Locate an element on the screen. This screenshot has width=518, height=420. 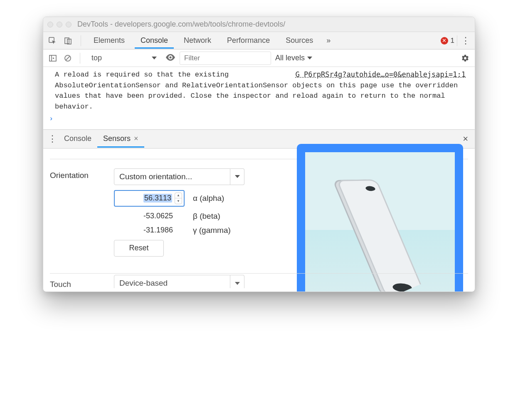
console-log-area: G P6rpRSr4g?autohide…o=0&enablejsapi=1:1… is located at coordinates (259, 98).